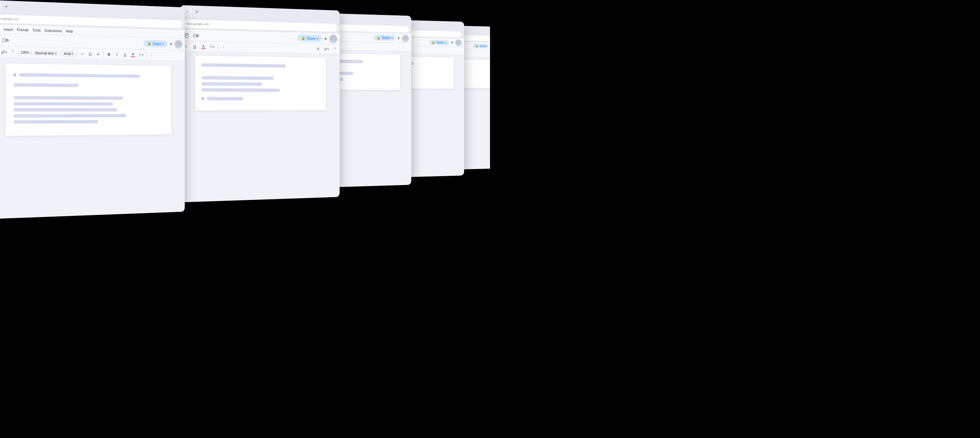 The width and height of the screenshot is (980, 438). I want to click on style-chevron-icon: ▾, so click(56, 53).